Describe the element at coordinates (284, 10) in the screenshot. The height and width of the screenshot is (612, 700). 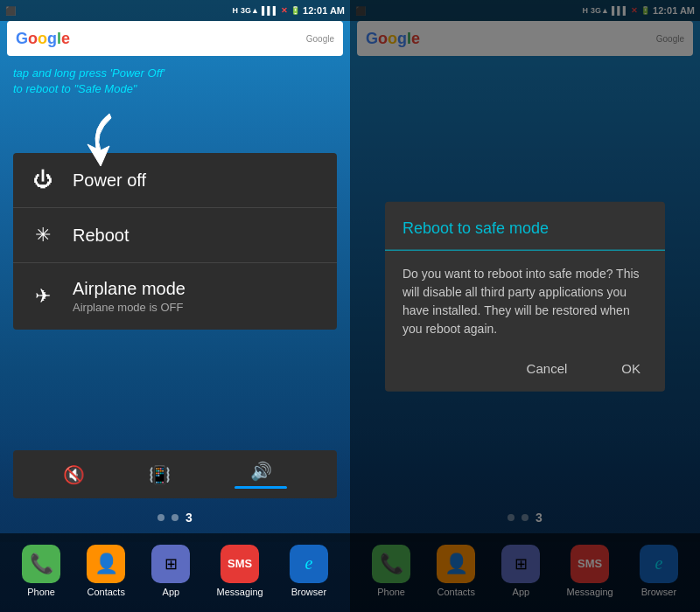
I see `signal-x-icon: ✕` at that location.